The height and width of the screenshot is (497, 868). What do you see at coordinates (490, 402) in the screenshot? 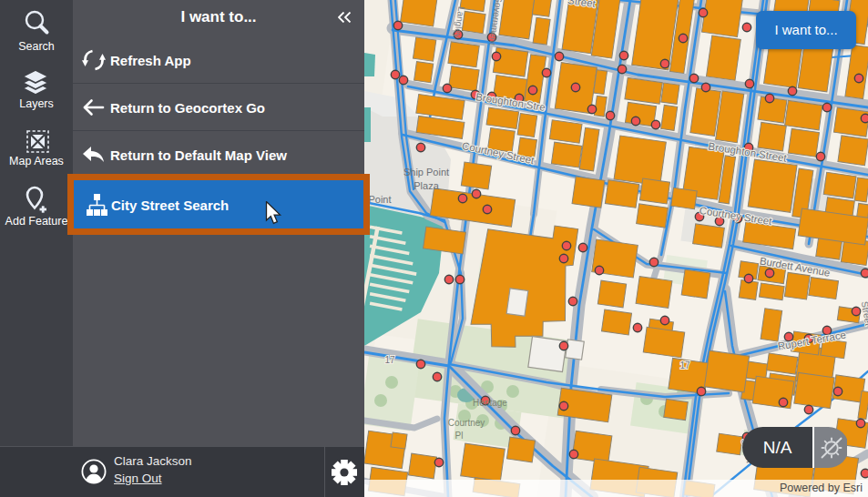
I see `svg-text: Heritage` at bounding box center [490, 402].